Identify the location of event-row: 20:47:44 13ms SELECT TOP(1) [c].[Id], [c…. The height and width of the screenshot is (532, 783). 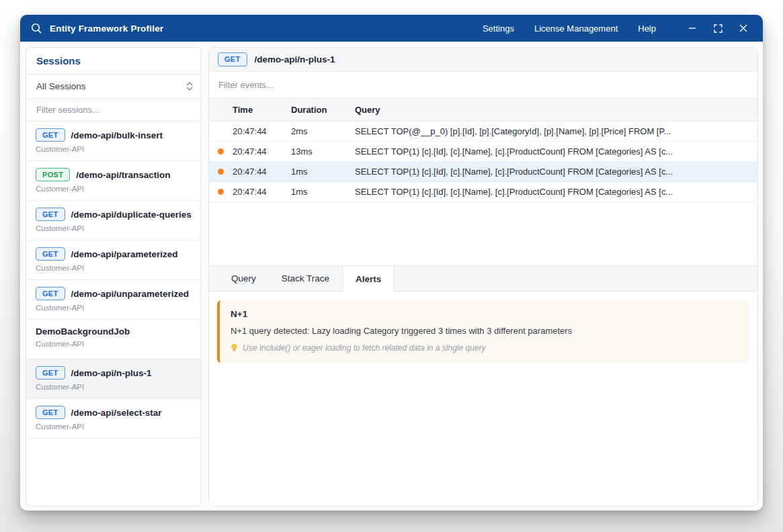
(483, 152).